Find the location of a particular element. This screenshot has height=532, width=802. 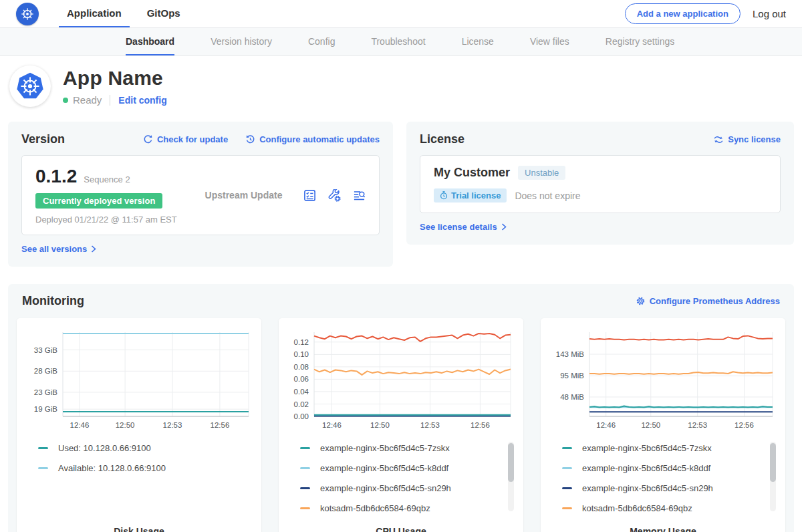

trial-license-badge: Trial license is located at coordinates (471, 195).